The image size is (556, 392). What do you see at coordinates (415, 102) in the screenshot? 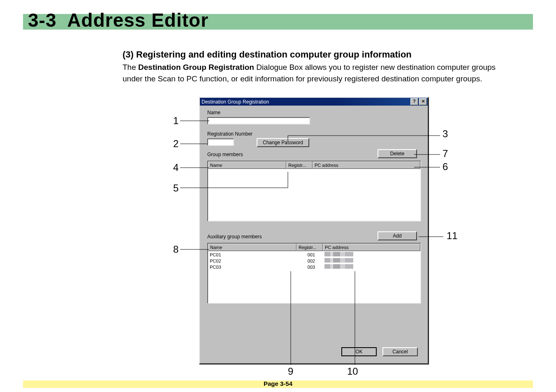
I see `help-icon: ?` at bounding box center [415, 102].